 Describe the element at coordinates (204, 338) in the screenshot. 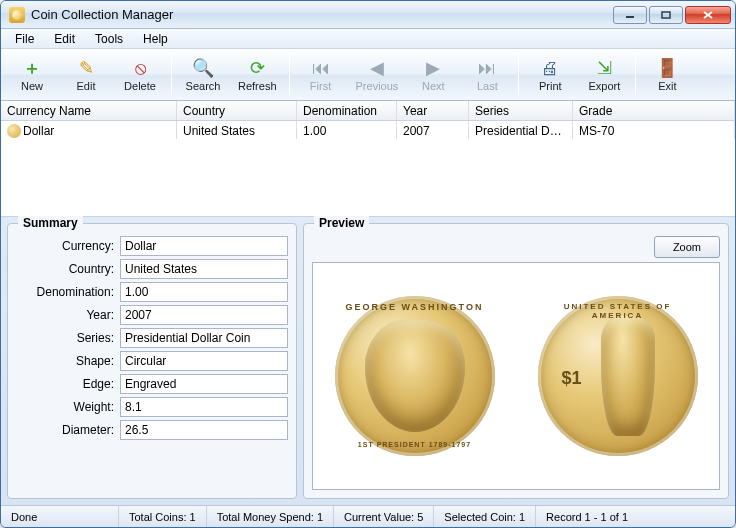

I see `val-series: Presidential Dollar Coin` at that location.